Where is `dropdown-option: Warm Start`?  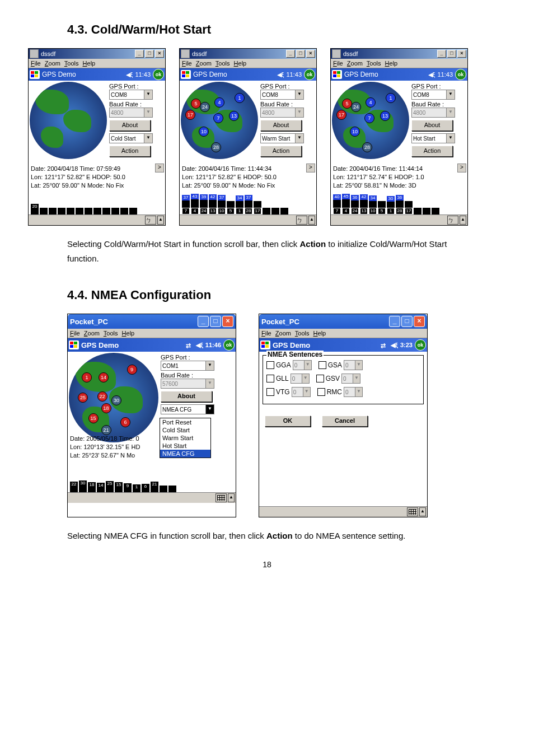
dropdown-option: Warm Start is located at coordinates (185, 438).